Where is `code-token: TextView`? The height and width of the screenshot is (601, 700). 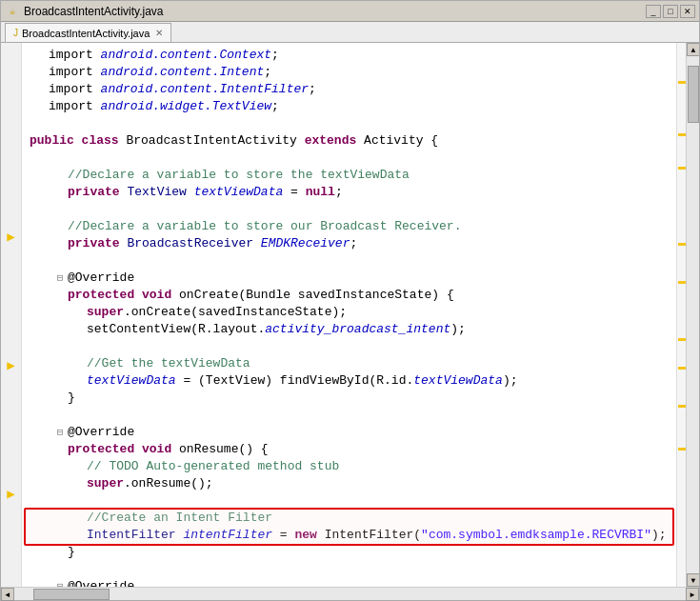 code-token: TextView is located at coordinates (160, 192).